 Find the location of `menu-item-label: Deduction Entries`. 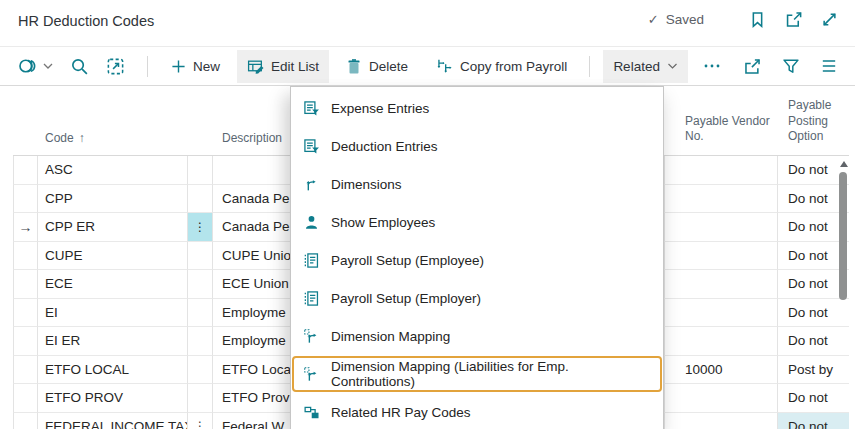

menu-item-label: Deduction Entries is located at coordinates (384, 146).